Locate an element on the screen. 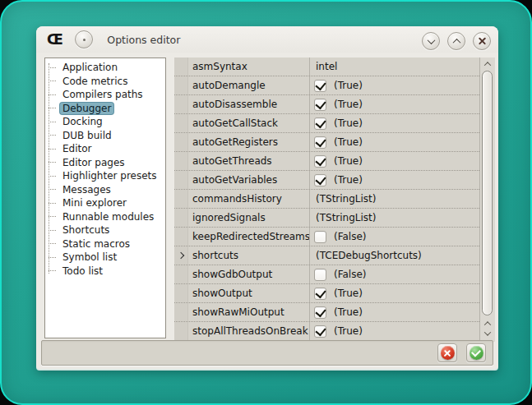 The height and width of the screenshot is (405, 532). sidebar-item-editor-pages: Editor pages is located at coordinates (105, 163).